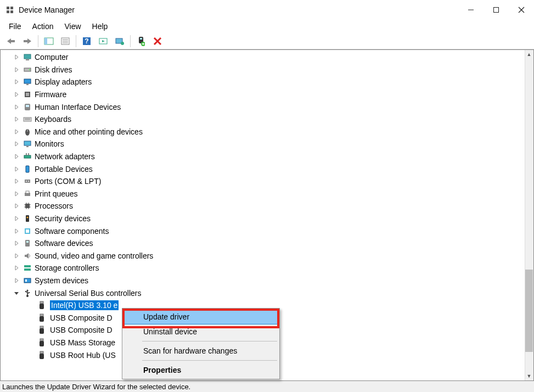  I want to click on scroll-up-button: ▲, so click(529, 54).